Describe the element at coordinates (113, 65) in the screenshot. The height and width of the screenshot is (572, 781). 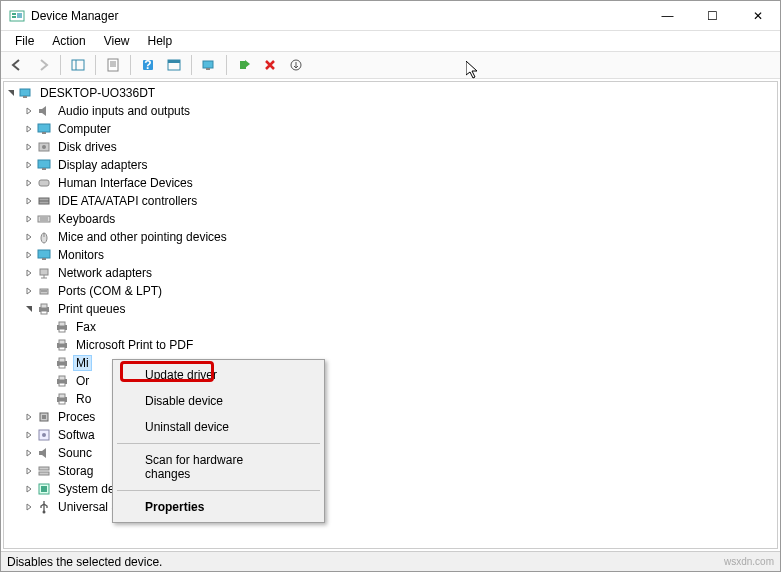
I see `properties-button` at that location.